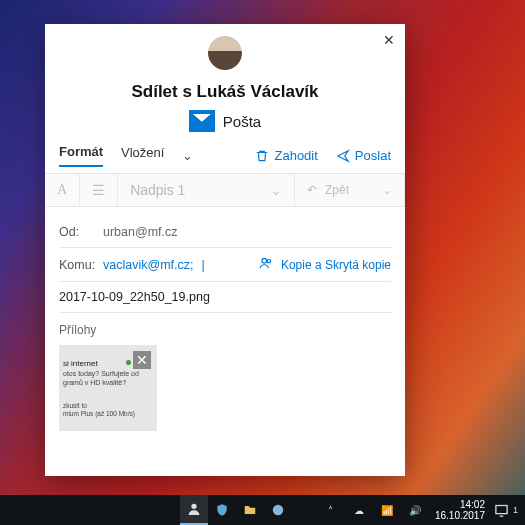 The height and width of the screenshot is (525, 525). Describe the element at coordinates (364, 156) in the screenshot. I see `send-button: Poslat` at that location.